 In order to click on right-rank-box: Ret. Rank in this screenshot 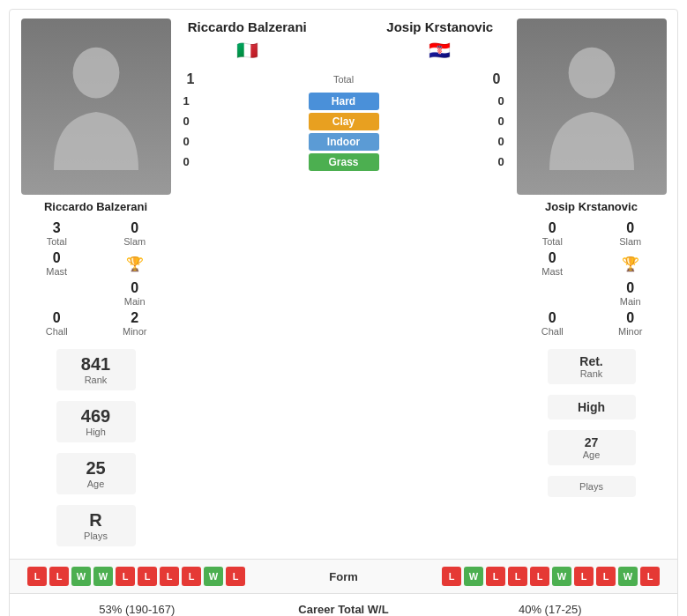, I will do `click(592, 367)`.